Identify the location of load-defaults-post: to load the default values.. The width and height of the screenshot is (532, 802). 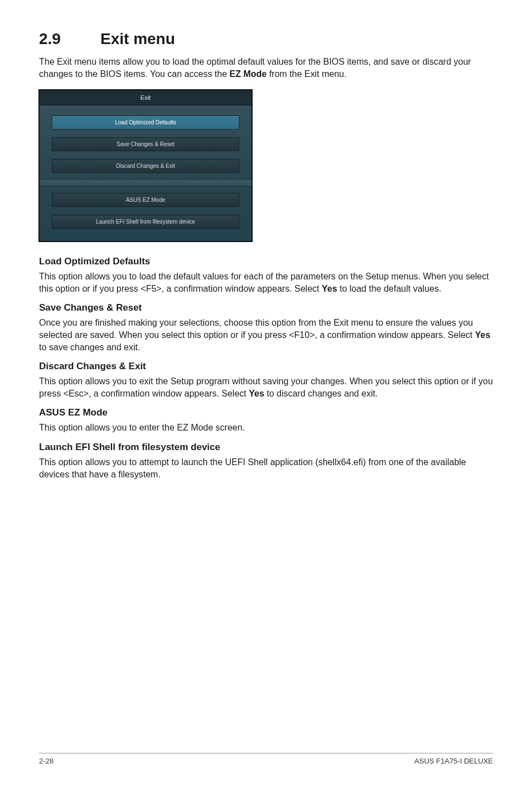
(389, 289).